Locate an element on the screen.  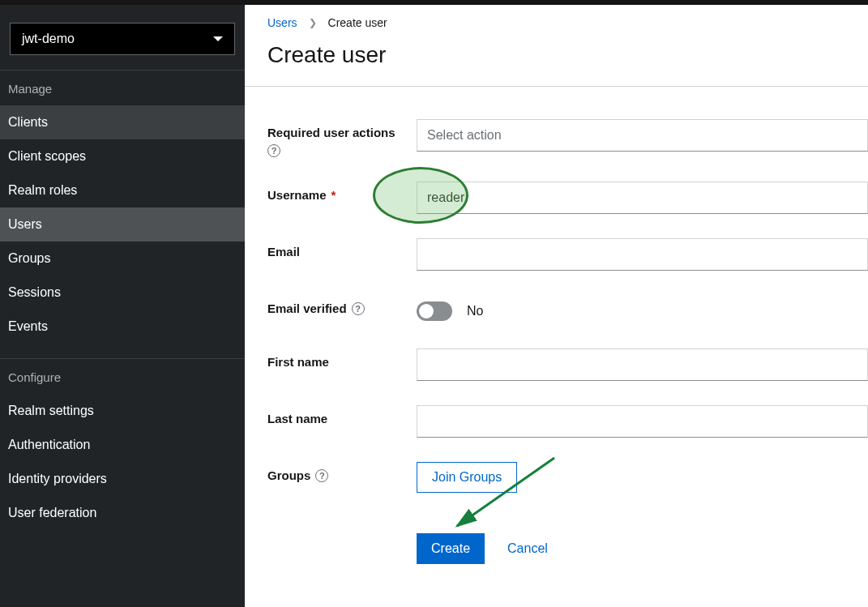
sidebar-item-sessions: Sessions is located at coordinates (122, 293).